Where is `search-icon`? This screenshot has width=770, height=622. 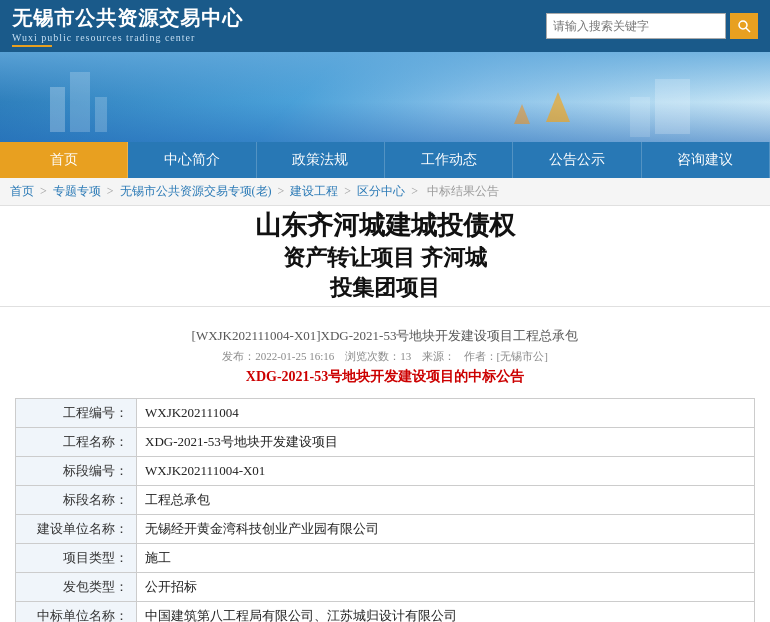 search-icon is located at coordinates (744, 26).